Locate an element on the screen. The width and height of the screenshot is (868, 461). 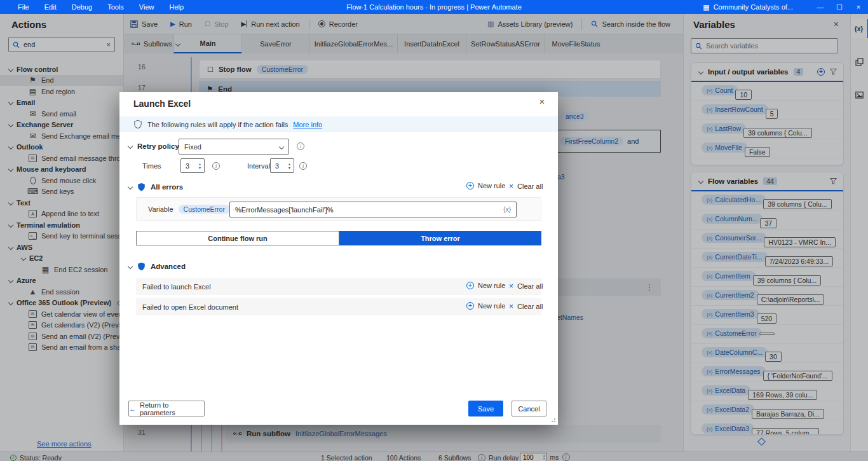
cancel-dialog-button: Cancel is located at coordinates (529, 408).